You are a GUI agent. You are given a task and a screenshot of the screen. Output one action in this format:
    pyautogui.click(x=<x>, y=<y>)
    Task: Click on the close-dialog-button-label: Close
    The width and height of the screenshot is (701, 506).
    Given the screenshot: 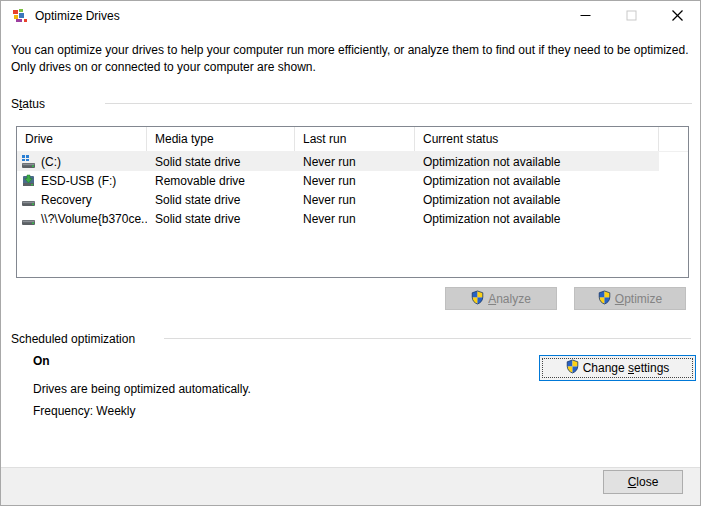 What is the action you would take?
    pyautogui.click(x=644, y=482)
    